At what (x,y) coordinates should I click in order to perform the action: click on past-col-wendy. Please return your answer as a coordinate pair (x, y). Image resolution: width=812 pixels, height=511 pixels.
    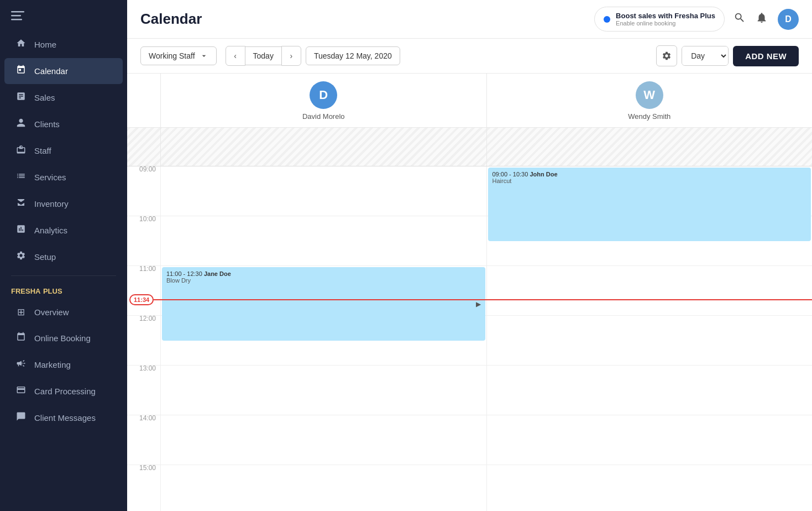
    Looking at the image, I should click on (649, 147).